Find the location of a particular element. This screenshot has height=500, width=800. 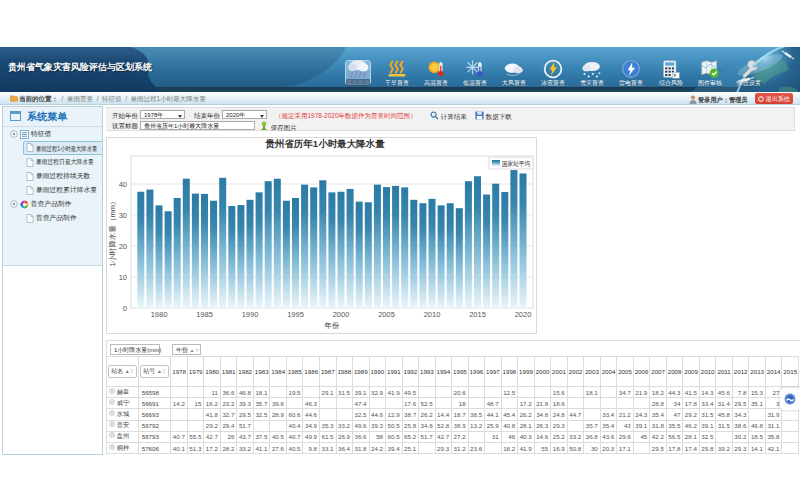

svg-text: 20 is located at coordinates (123, 246).